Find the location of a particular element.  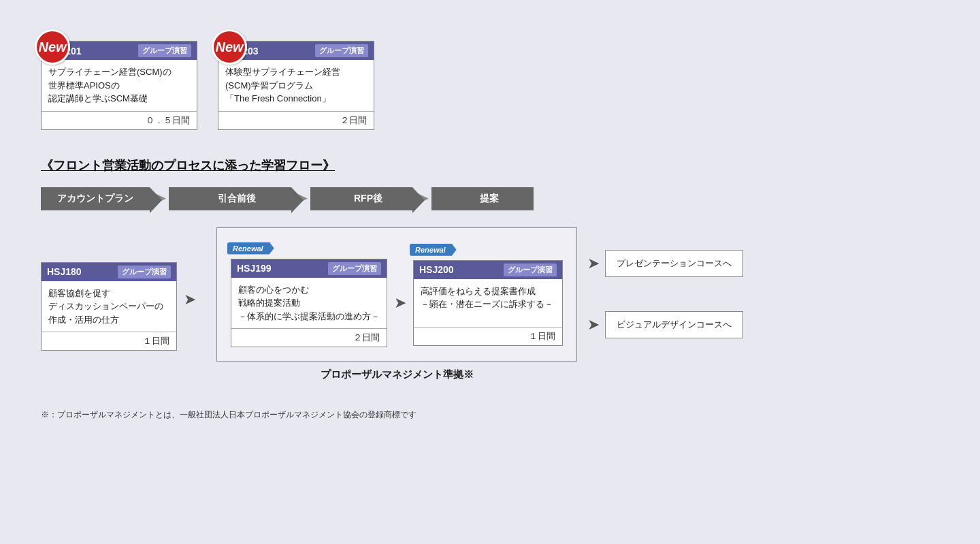

flow-title: 《フロント営業活動のプロセスに添った学習フロー》 is located at coordinates (490, 165).